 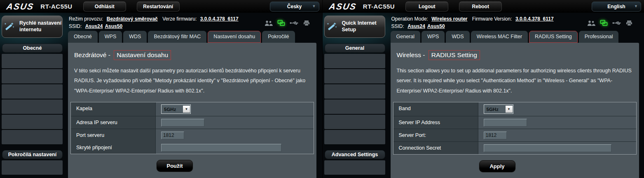 I want to click on quick-internet-setup-button: Quick Internet Setup, so click(x=355, y=27).